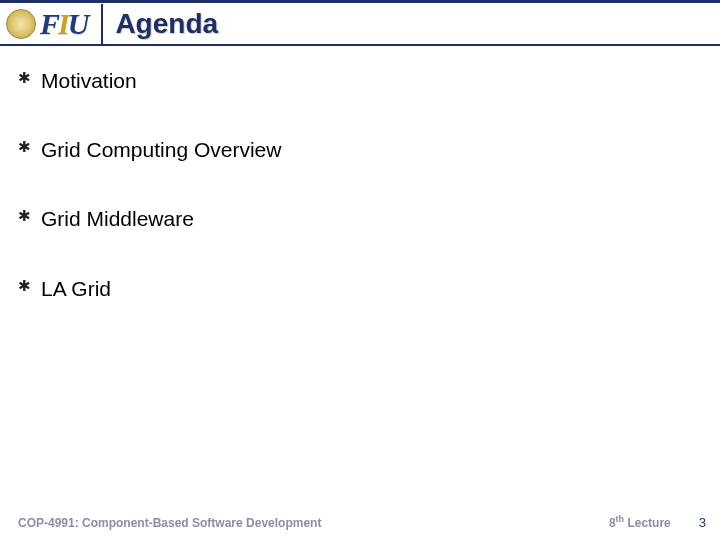 Image resolution: width=720 pixels, height=540 pixels. What do you see at coordinates (648, 523) in the screenshot?
I see `lecture-word: Lecture` at bounding box center [648, 523].